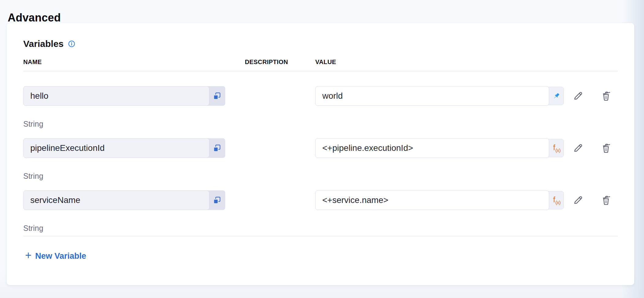  I want to click on header-divider, so click(320, 71).